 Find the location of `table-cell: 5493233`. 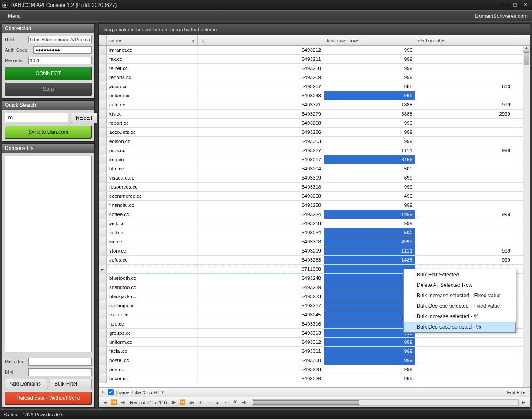

table-cell: 5493233 is located at coordinates (261, 296).